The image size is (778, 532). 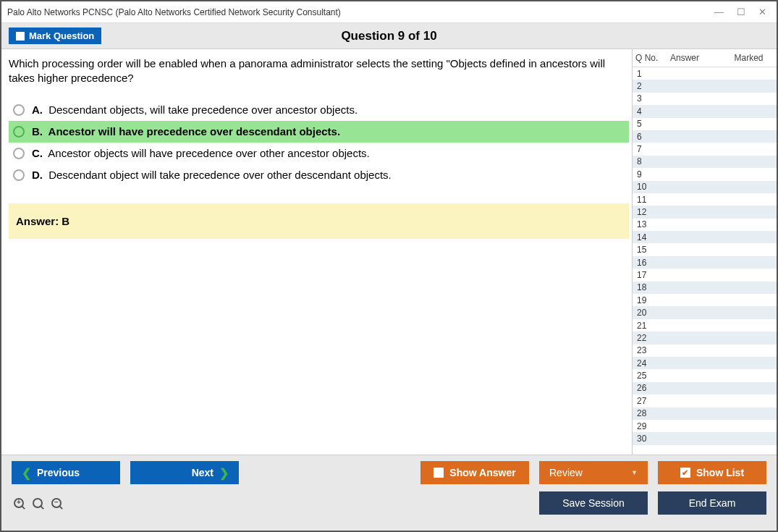 What do you see at coordinates (719, 12) in the screenshot?
I see `minimize-icon: —` at bounding box center [719, 12].